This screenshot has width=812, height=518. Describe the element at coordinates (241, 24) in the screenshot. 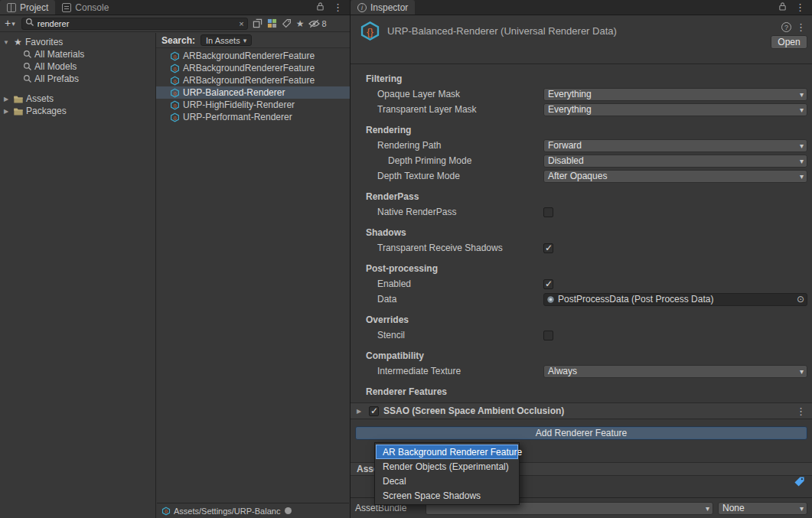

I see `clear-search-icon` at that location.